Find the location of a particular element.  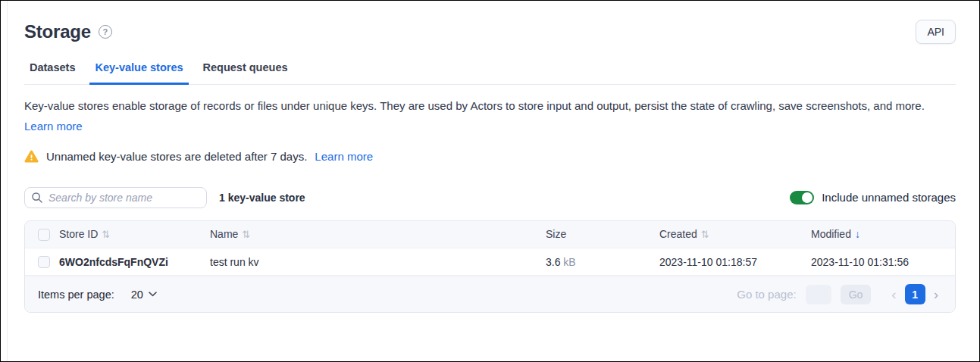

table-row: 6WO2nfcdsFqFnQVZi test run kv 3.6 kB 202… is located at coordinates (490, 262).